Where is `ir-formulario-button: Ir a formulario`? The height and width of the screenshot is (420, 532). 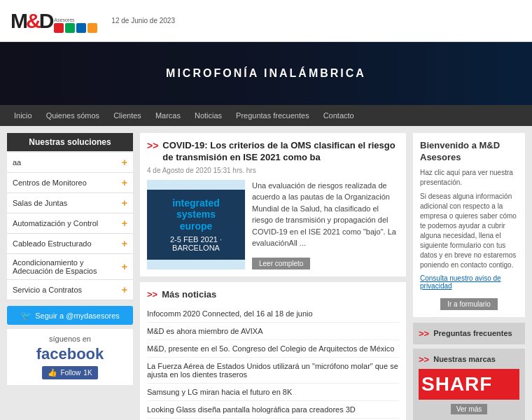 ir-formulario-button: Ir a formulario is located at coordinates (469, 304).